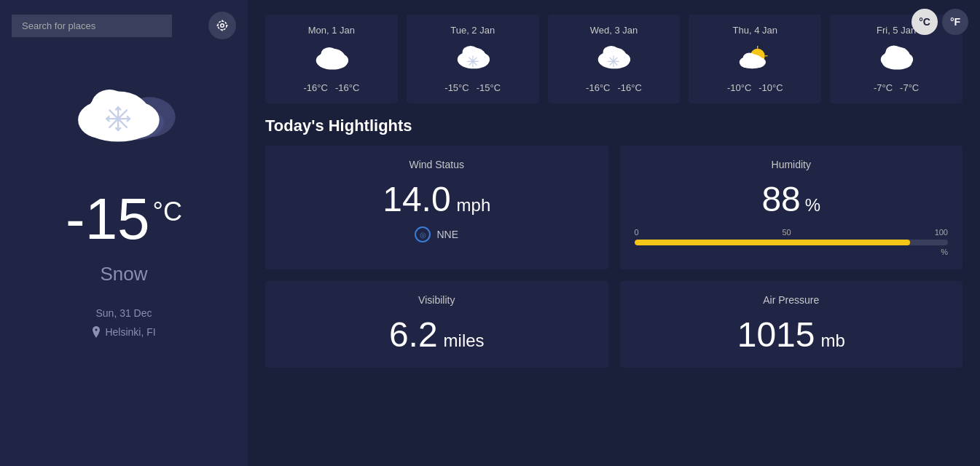  Describe the element at coordinates (437, 325) in the screenshot. I see `visibility-card: Visibility 6.2 miles` at that location.